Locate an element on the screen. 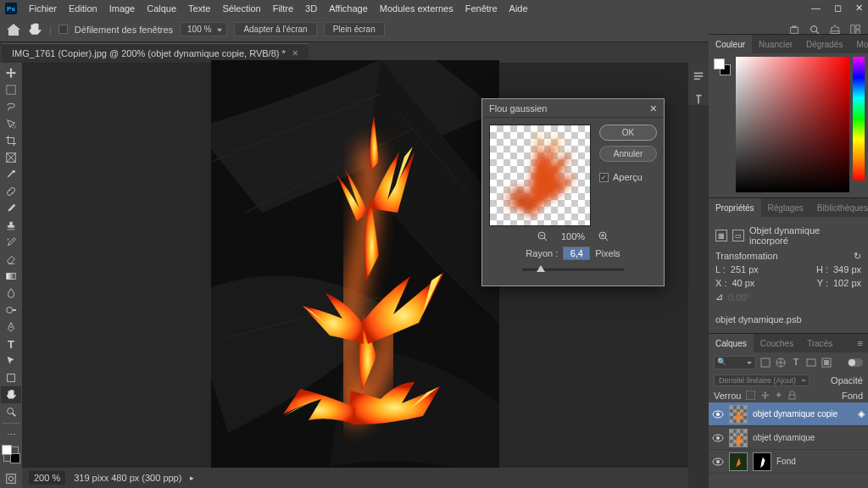 The width and height of the screenshot is (868, 488). smart-filter-icon: ◈ is located at coordinates (861, 413).